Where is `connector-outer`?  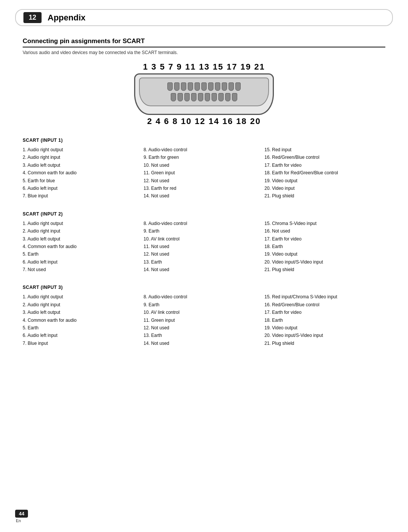
connector-outer is located at coordinates (204, 94).